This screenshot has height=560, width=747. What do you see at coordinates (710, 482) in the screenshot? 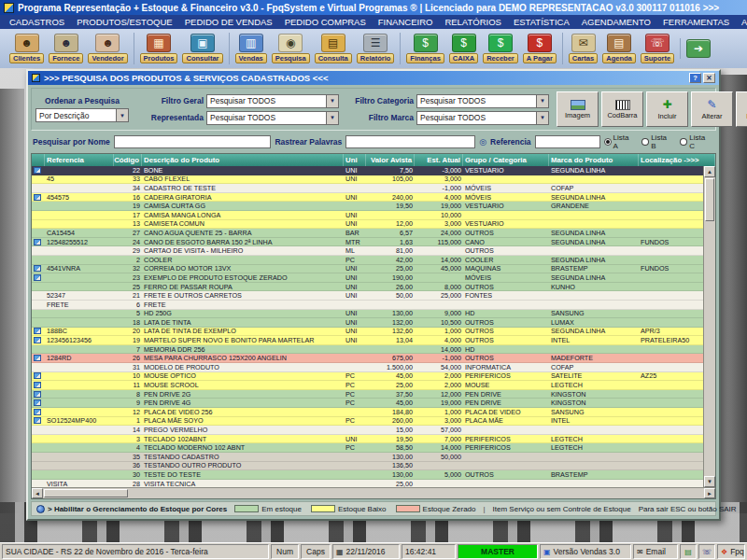
I see `scroll-down-arrow-icon: ▼` at bounding box center [710, 482].